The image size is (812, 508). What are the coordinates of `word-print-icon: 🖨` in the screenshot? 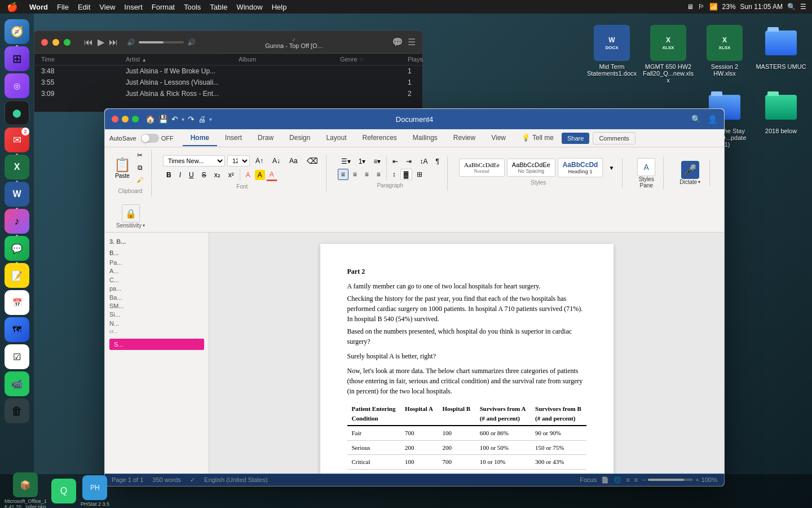 It's located at (202, 119).